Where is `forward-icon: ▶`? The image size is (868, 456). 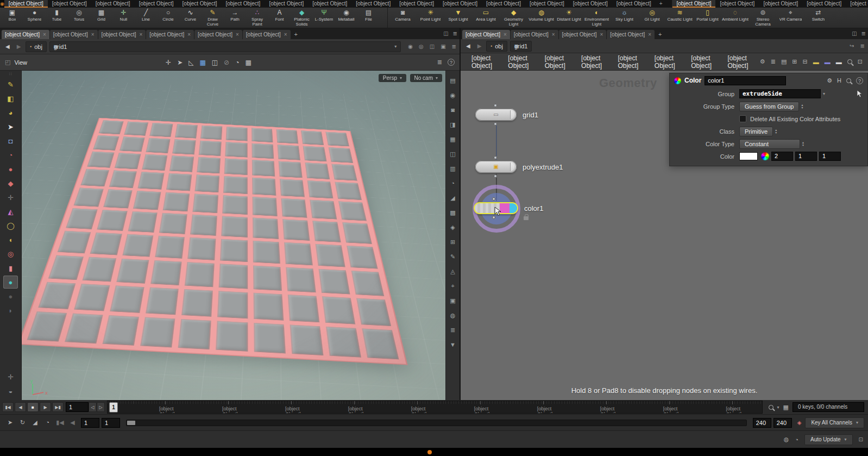
forward-icon: ▶ is located at coordinates (480, 46).